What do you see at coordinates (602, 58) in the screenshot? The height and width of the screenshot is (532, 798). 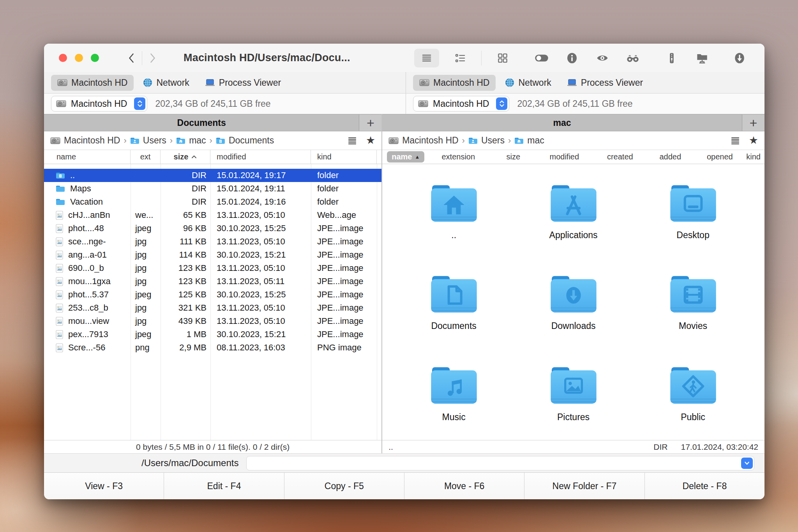 I see `quick-look-button` at bounding box center [602, 58].